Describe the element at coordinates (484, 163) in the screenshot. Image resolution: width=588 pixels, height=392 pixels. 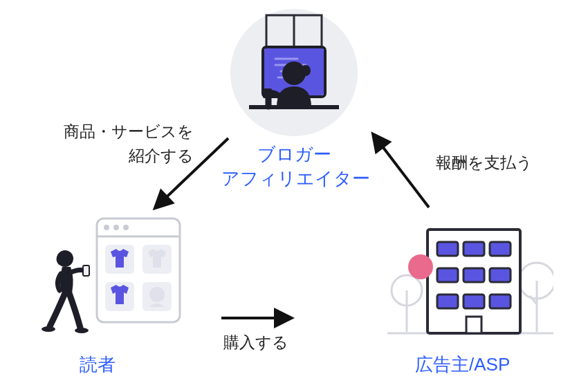
I see `edge-right-top-label: 報酬を支払う` at that location.